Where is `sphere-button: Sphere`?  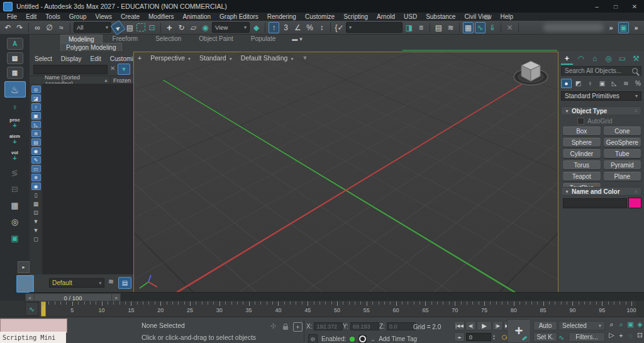 sphere-button: Sphere is located at coordinates (582, 142).